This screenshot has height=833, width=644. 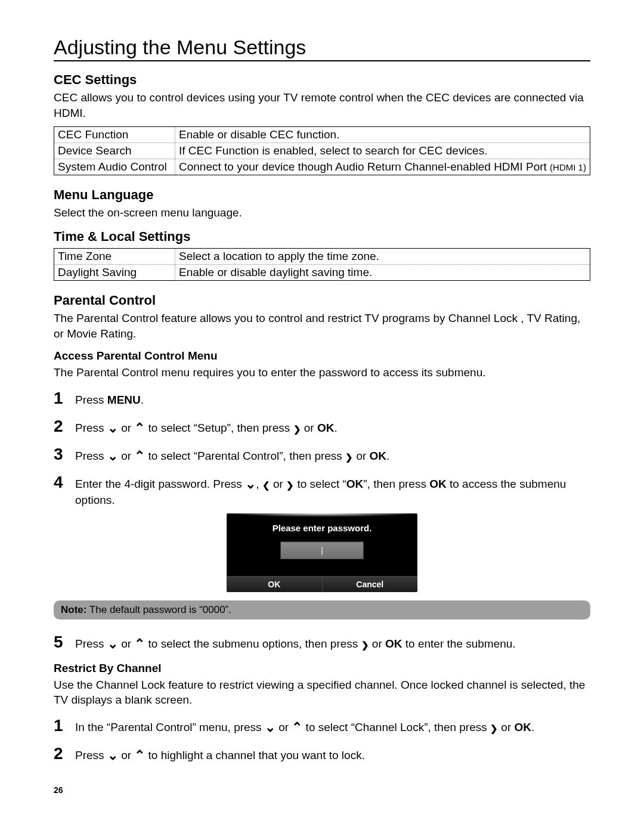 What do you see at coordinates (114, 272) in the screenshot?
I see `time-row2-label: Daylight Saving` at bounding box center [114, 272].